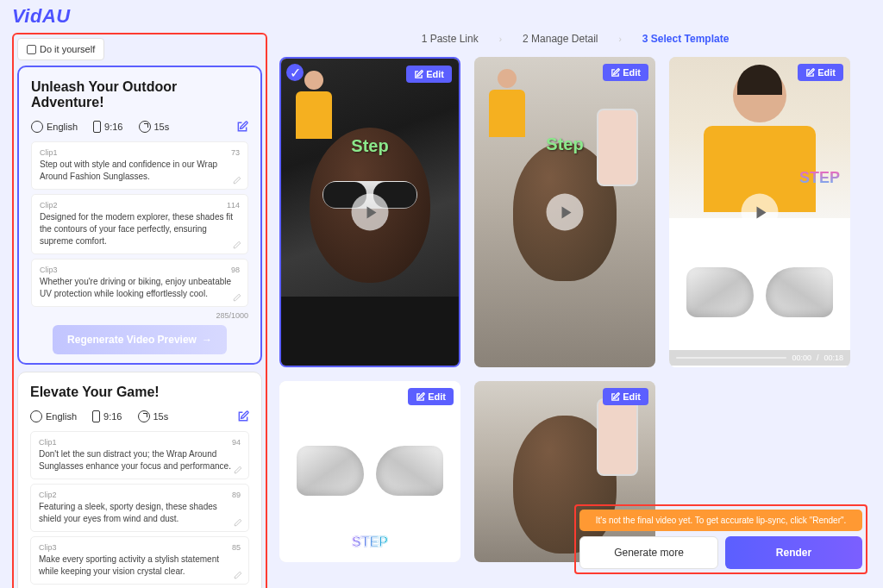  Describe the element at coordinates (760, 212) in the screenshot. I see `template-card: Edit STEP 00:00 / 00:18` at that location.